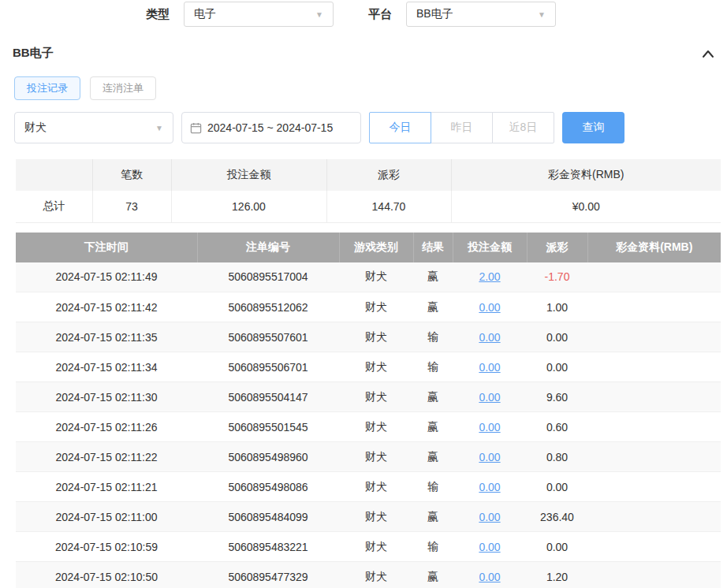 The width and height of the screenshot is (727, 588). What do you see at coordinates (490, 277) in the screenshot?
I see `cell-bet-amount: 2.00` at bounding box center [490, 277].